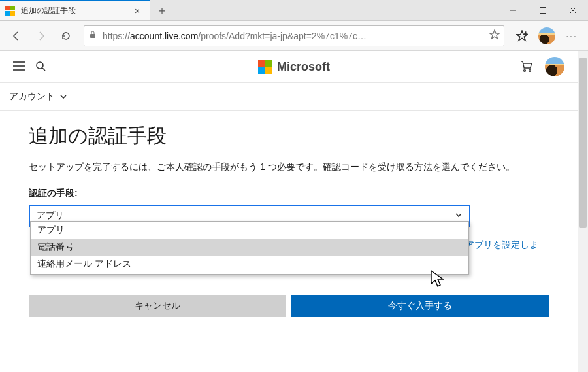 The image size is (588, 372). Describe the element at coordinates (294, 67) in the screenshot. I see `microsoft-logo: Microsoft` at that location.